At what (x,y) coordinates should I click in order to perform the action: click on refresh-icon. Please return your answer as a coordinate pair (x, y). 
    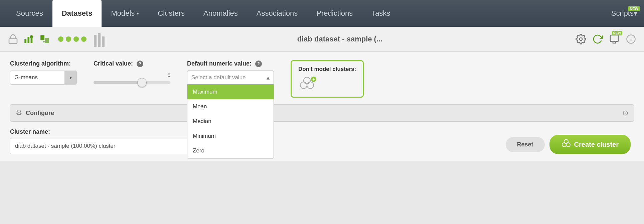
    Looking at the image, I should click on (598, 39).